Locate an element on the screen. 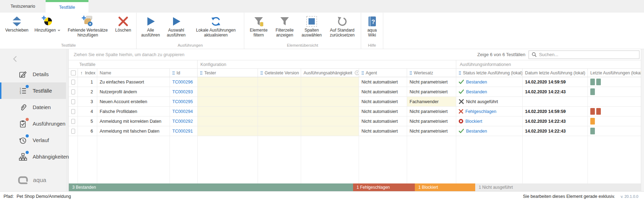  testcase-id-link: TC000293 is located at coordinates (182, 92).